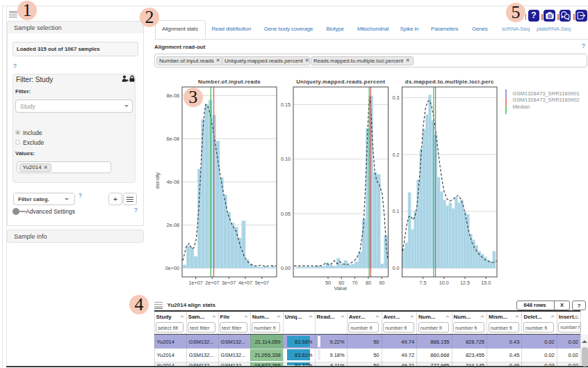 The width and height of the screenshot is (588, 368). Describe the element at coordinates (245, 282) in the screenshot. I see `svg-text: 4e+07` at that location.